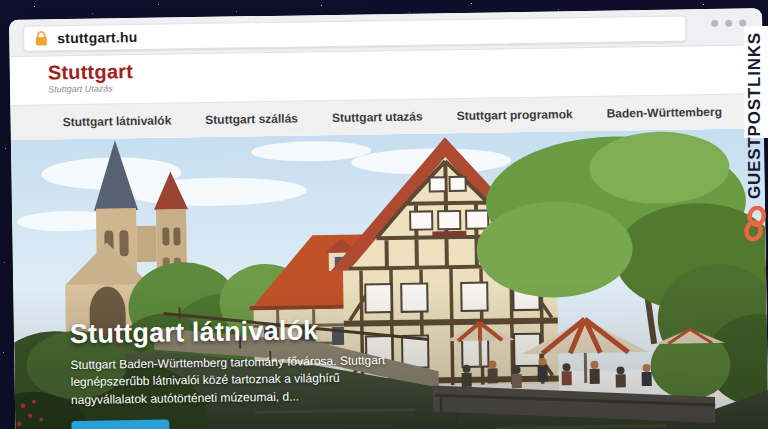 The height and width of the screenshot is (429, 768). Describe the element at coordinates (244, 372) in the screenshot. I see `hero-overlay: Stuttgart látnivalók Stuttgart Baden-Wür…` at that location.